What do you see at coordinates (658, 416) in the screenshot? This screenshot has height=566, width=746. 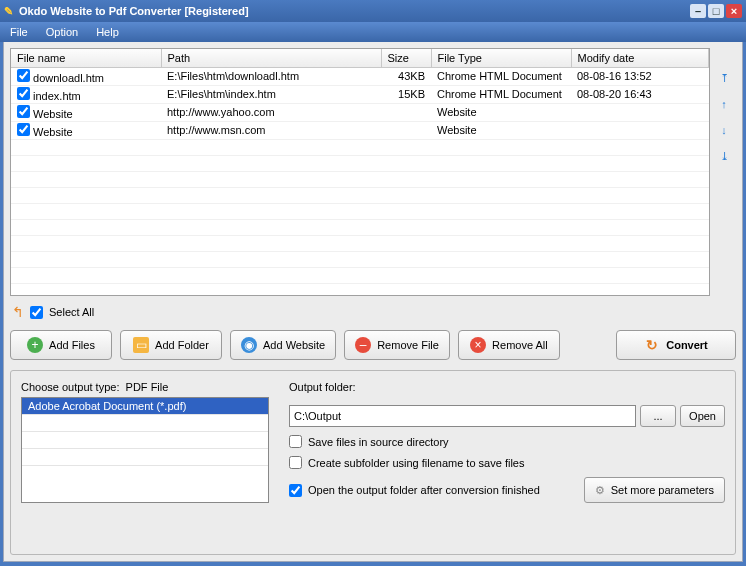 I see `browse-button: ...` at bounding box center [658, 416].